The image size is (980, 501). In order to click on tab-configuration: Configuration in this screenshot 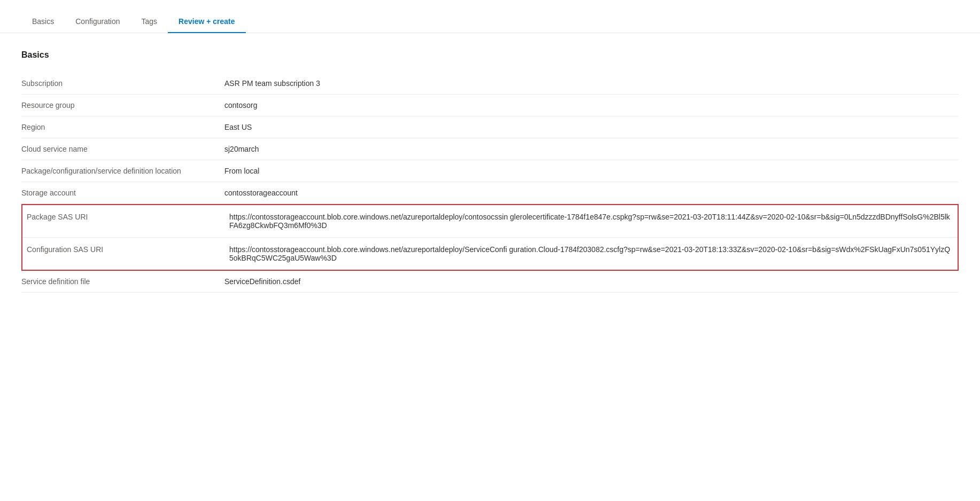, I will do `click(97, 22)`.